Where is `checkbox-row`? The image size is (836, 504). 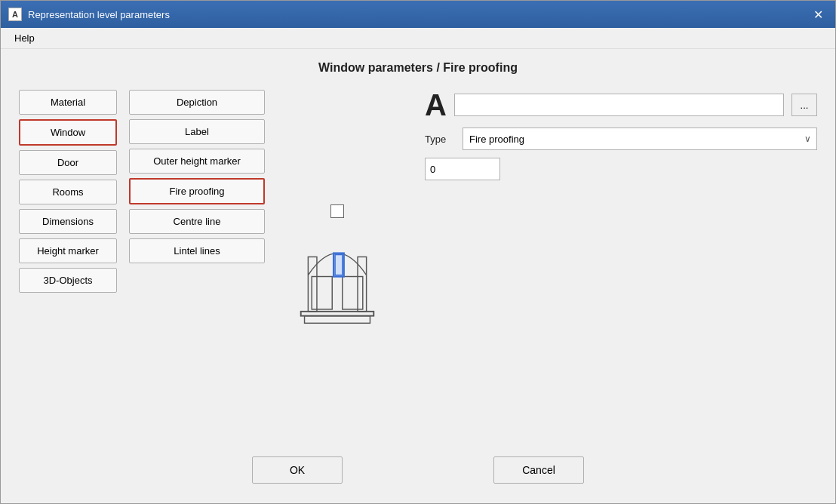 checkbox-row is located at coordinates (337, 211).